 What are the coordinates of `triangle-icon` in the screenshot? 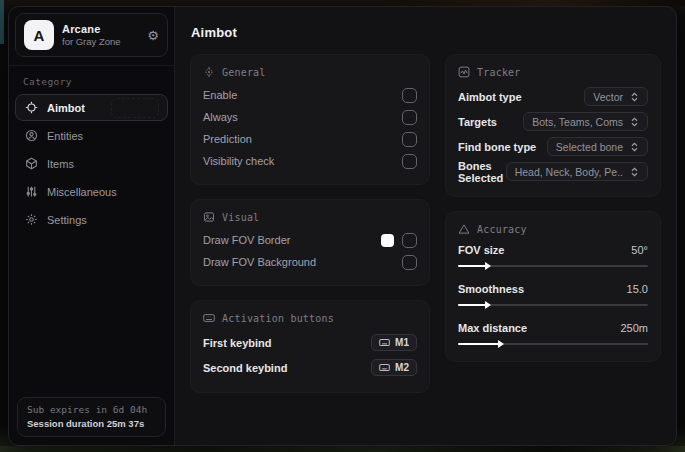 It's located at (464, 229).